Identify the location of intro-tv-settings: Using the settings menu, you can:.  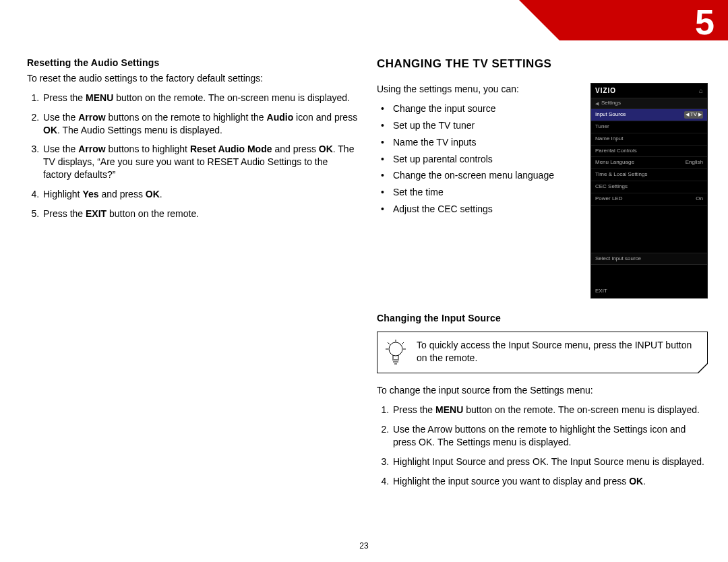
(477, 89).